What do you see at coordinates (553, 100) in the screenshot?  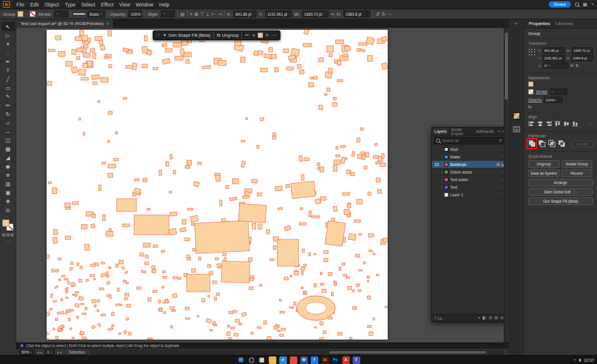 I see `opacity-select: 100%˅` at bounding box center [553, 100].